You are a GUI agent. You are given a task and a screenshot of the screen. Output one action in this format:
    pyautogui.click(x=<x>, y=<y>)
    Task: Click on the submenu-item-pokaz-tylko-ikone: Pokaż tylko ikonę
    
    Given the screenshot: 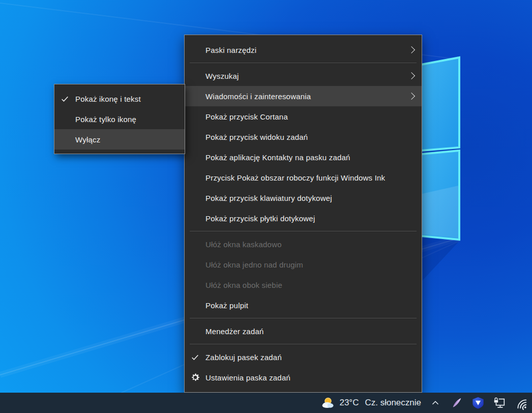 What is the action you would take?
    pyautogui.click(x=120, y=119)
    